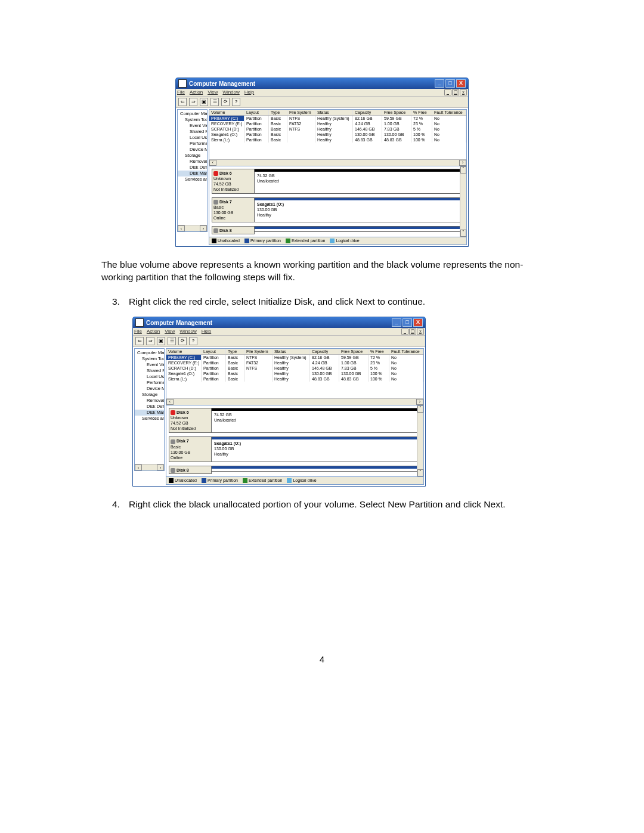  I want to click on disk-7: Disk 7 Basic 130.00 GB Online Seagate1 (…, so click(338, 210).